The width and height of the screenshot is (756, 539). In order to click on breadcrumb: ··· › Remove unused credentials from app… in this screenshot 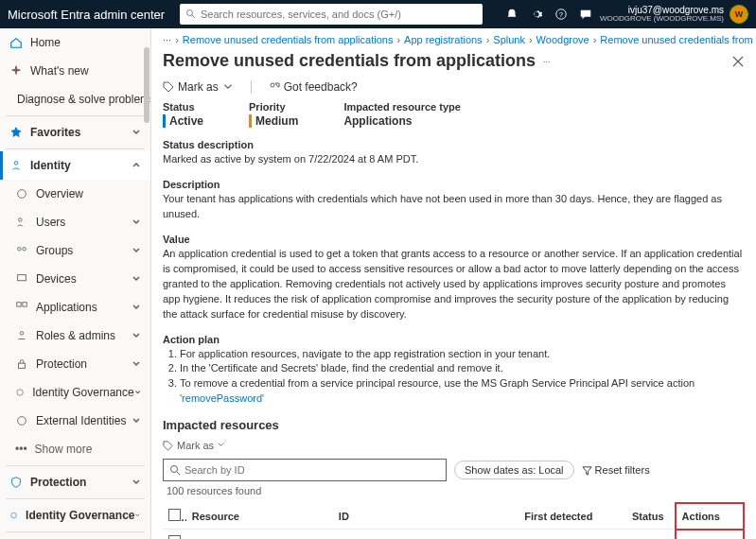, I will do `click(454, 39)`.